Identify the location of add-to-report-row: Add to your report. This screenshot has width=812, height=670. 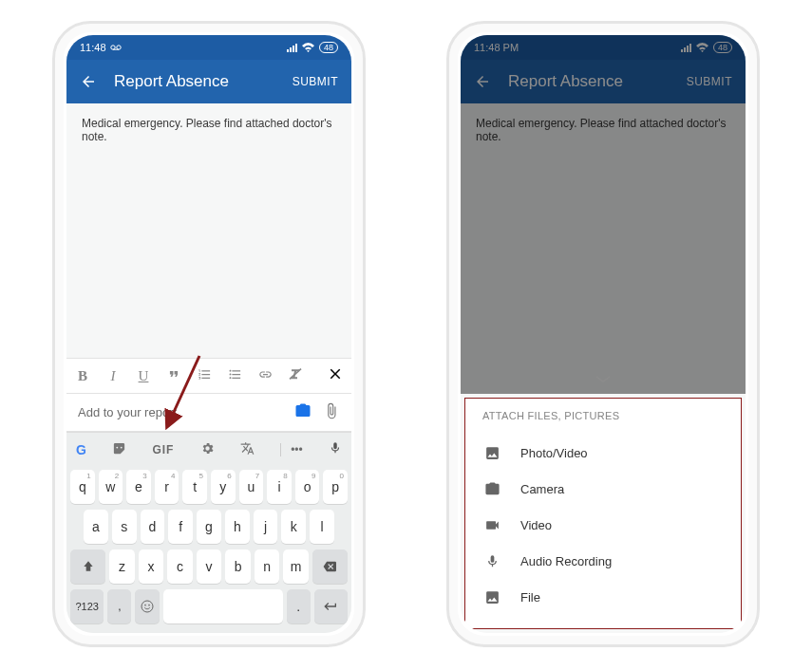
(209, 413).